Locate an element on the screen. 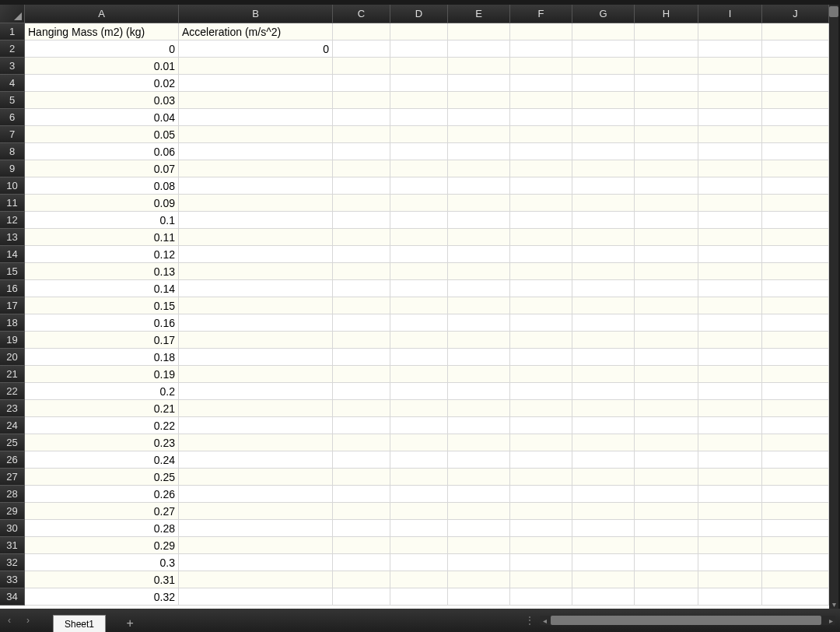  cell-F15 is located at coordinates (541, 272).